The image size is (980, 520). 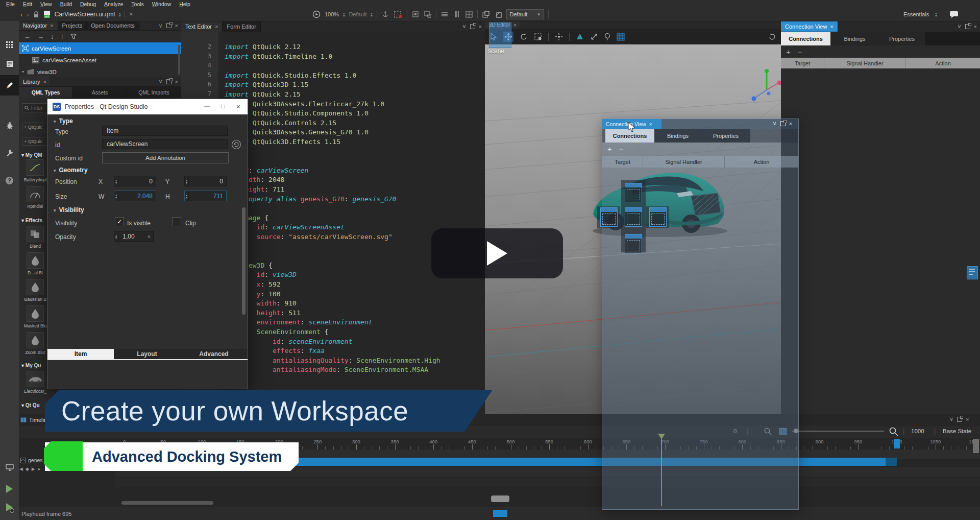 What do you see at coordinates (165, 144) in the screenshot?
I see `id-field: carViewScreen` at bounding box center [165, 144].